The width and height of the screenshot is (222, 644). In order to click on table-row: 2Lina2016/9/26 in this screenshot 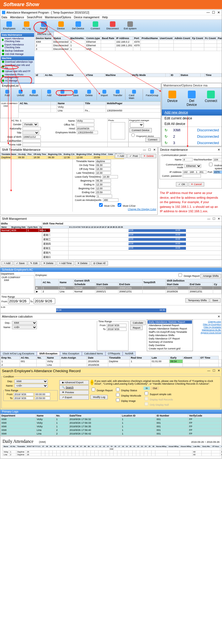, I will do `click(111, 365)`.